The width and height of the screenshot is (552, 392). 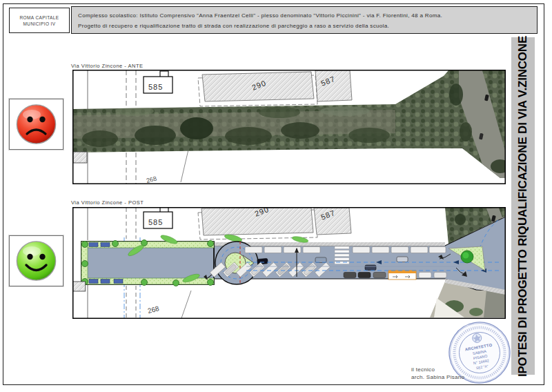 What do you see at coordinates (108, 203) in the screenshot?
I see `post-panel-label: Via Vittorio Zincone - POST` at bounding box center [108, 203].